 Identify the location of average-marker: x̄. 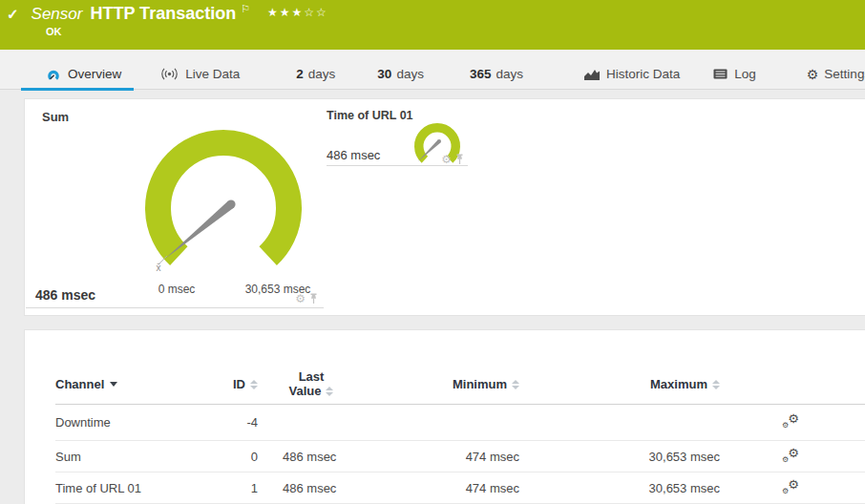
(158, 267).